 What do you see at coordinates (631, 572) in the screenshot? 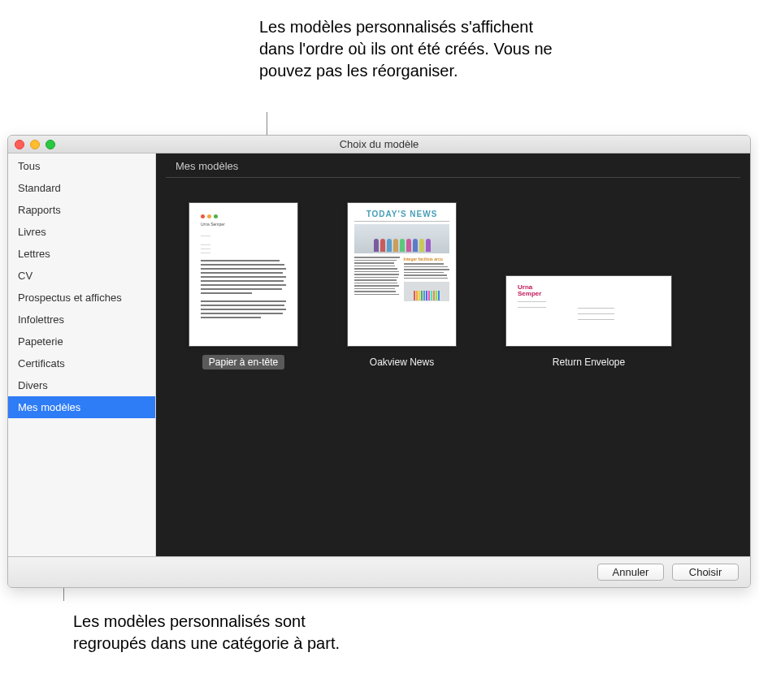
I see `cancel-button: Annuler` at bounding box center [631, 572].